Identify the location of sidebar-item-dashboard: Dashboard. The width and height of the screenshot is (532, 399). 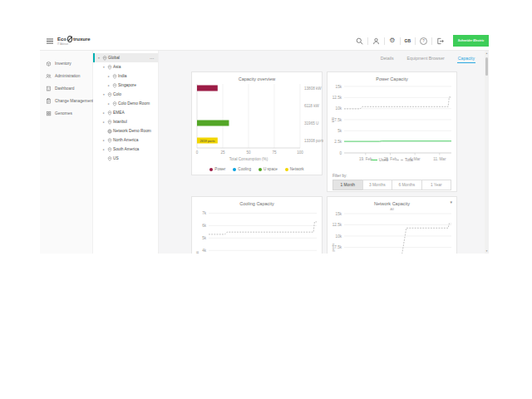
(66, 88).